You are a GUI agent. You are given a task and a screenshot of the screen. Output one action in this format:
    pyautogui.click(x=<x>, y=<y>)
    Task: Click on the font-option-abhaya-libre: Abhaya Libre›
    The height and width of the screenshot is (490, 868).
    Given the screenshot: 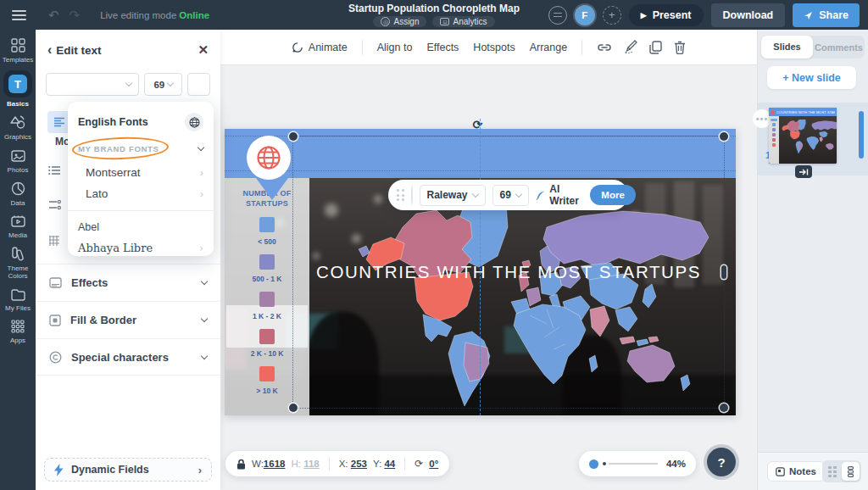 What is the action you would take?
    pyautogui.click(x=141, y=248)
    